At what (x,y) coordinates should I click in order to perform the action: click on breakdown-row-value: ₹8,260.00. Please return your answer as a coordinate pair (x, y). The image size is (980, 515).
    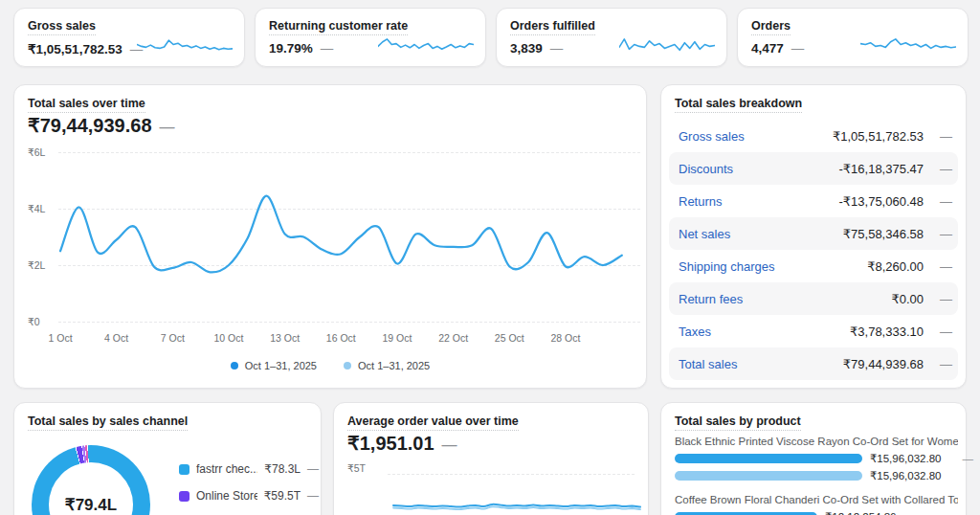
    Looking at the image, I should click on (896, 266).